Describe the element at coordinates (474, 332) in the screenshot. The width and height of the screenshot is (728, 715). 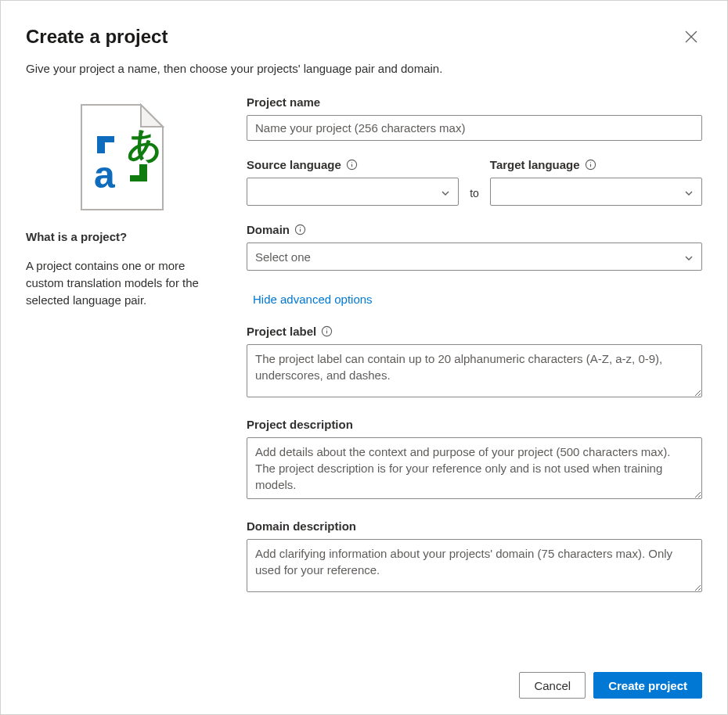
I see `project-label-label: Project label` at that location.